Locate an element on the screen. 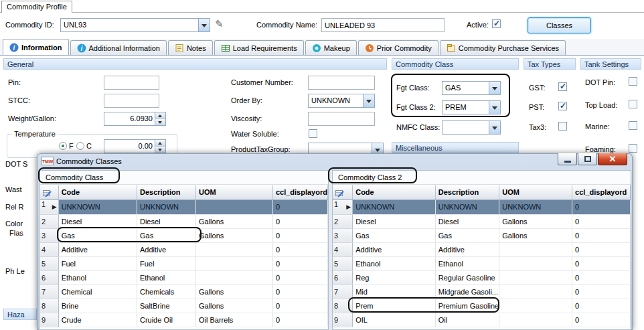 This screenshot has width=644, height=330. description-cell: Regular Gasoline is located at coordinates (467, 277).